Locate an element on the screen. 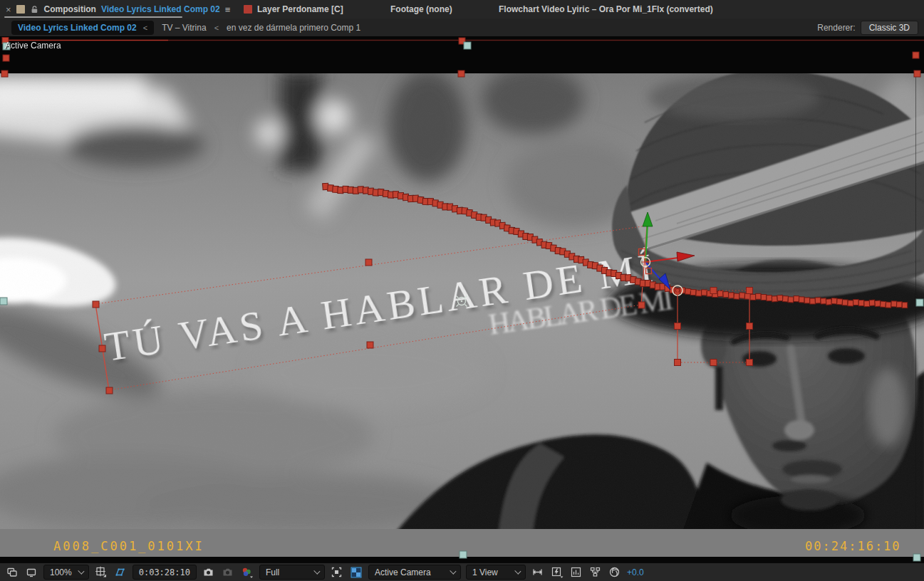 The width and height of the screenshot is (924, 581). active-tab-underline is located at coordinates (93, 17).